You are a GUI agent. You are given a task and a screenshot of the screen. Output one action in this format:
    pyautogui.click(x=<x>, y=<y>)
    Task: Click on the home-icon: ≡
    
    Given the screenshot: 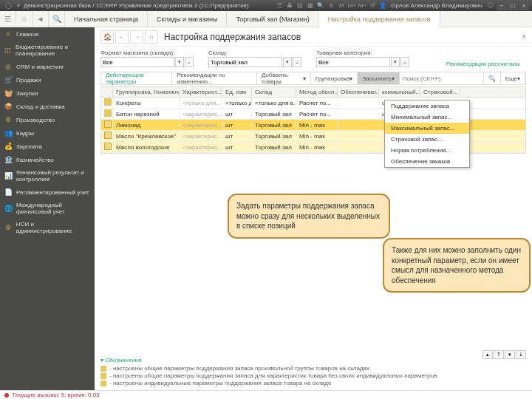 What is the action you would take?
    pyautogui.click(x=8, y=34)
    